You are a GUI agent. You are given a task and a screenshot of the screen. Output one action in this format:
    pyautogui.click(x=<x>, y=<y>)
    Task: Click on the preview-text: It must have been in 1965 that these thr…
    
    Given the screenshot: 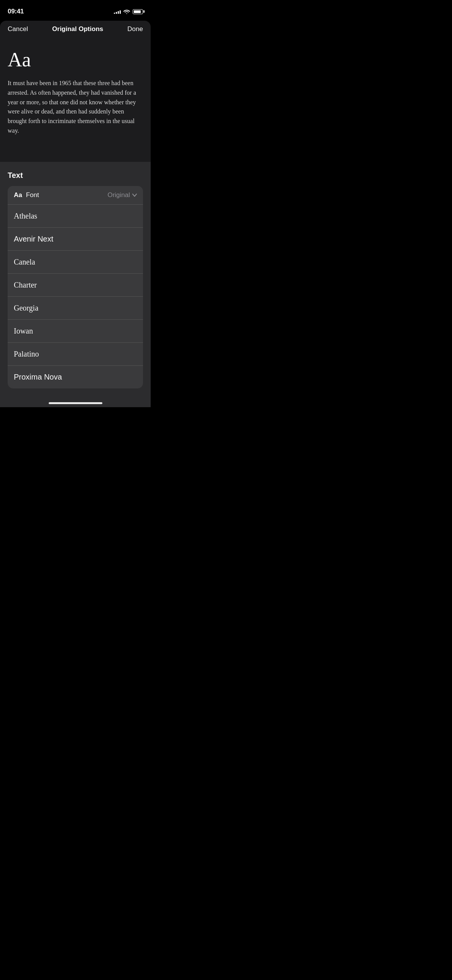 What is the action you would take?
    pyautogui.click(x=75, y=107)
    